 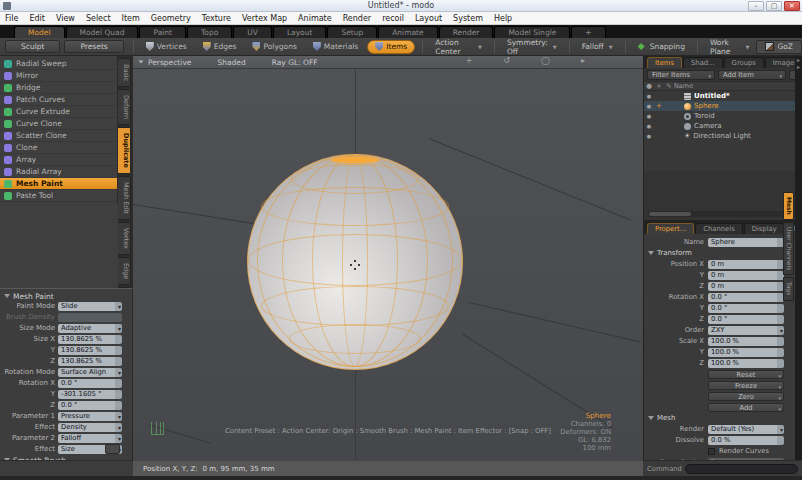 I want to click on tool-item: Mesh Paint, so click(x=58, y=184).